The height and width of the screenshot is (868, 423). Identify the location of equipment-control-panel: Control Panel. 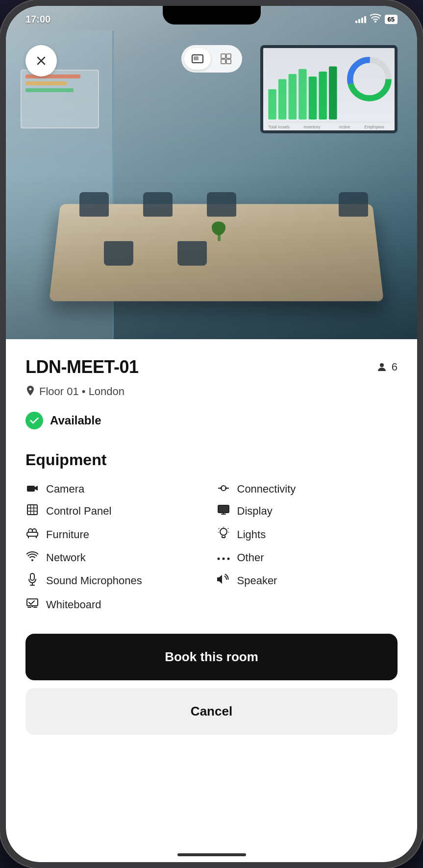
(116, 511).